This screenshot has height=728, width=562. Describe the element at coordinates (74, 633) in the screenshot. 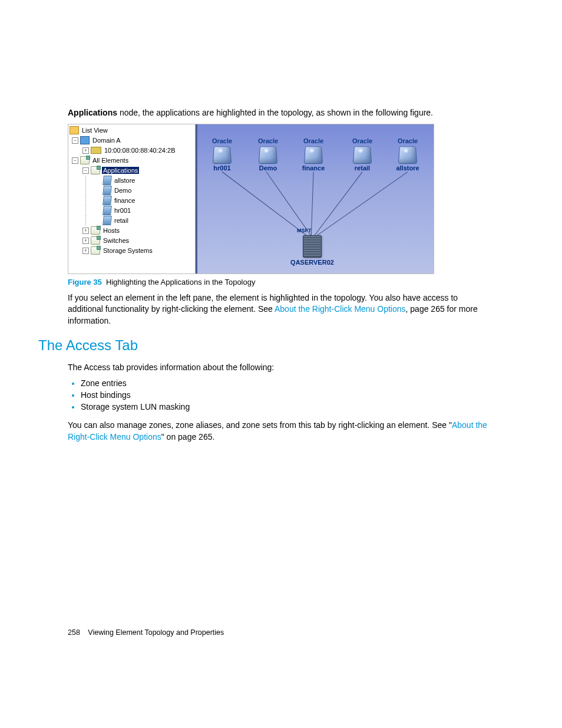

I see `page-number: 258` at that location.